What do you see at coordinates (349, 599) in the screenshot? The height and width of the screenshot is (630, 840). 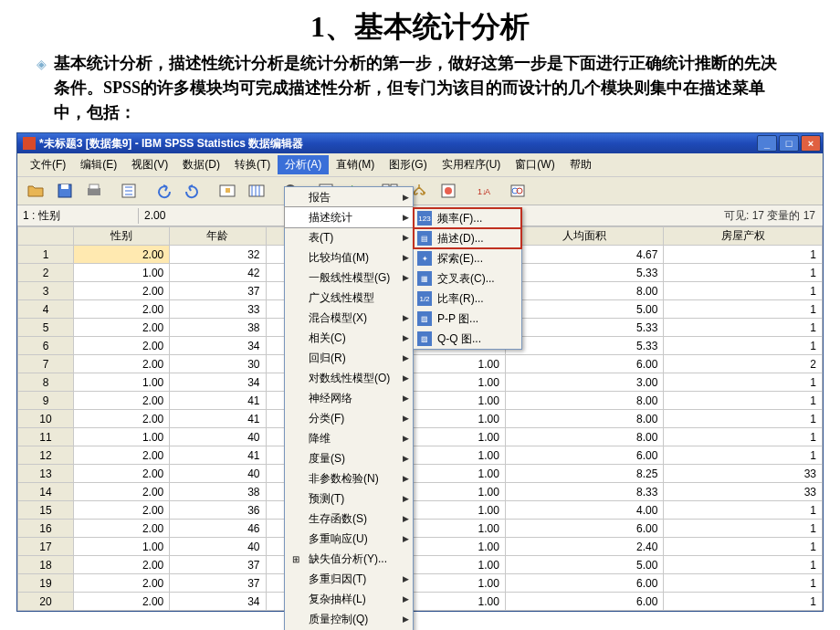 I see `analysis-item: 复杂抽样(L)▶` at bounding box center [349, 599].